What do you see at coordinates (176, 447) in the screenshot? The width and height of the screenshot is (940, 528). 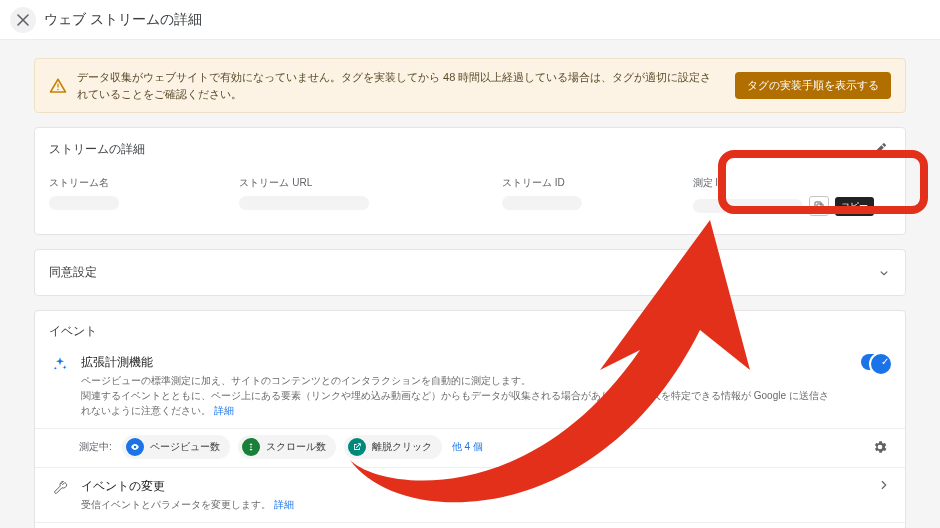 I see `pill-pageviews: ページビュー数` at bounding box center [176, 447].